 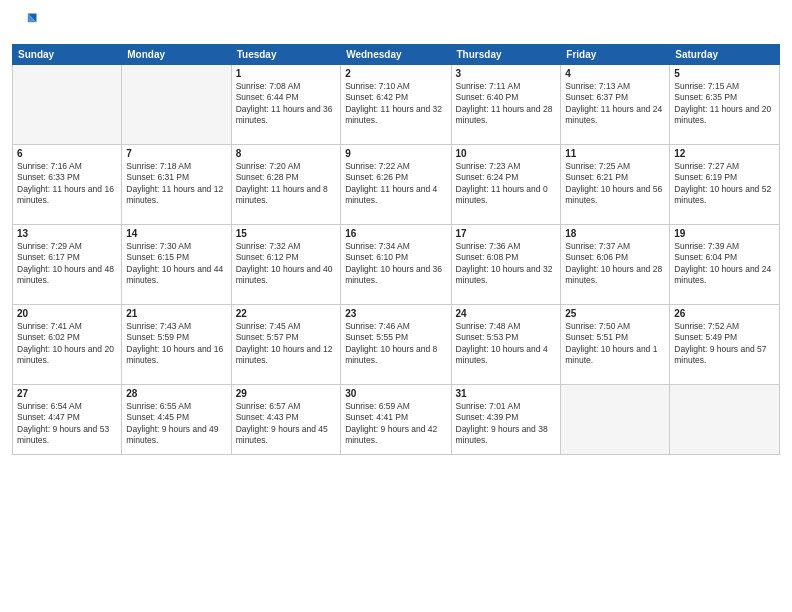 What do you see at coordinates (396, 24) in the screenshot?
I see `page-header` at bounding box center [396, 24].